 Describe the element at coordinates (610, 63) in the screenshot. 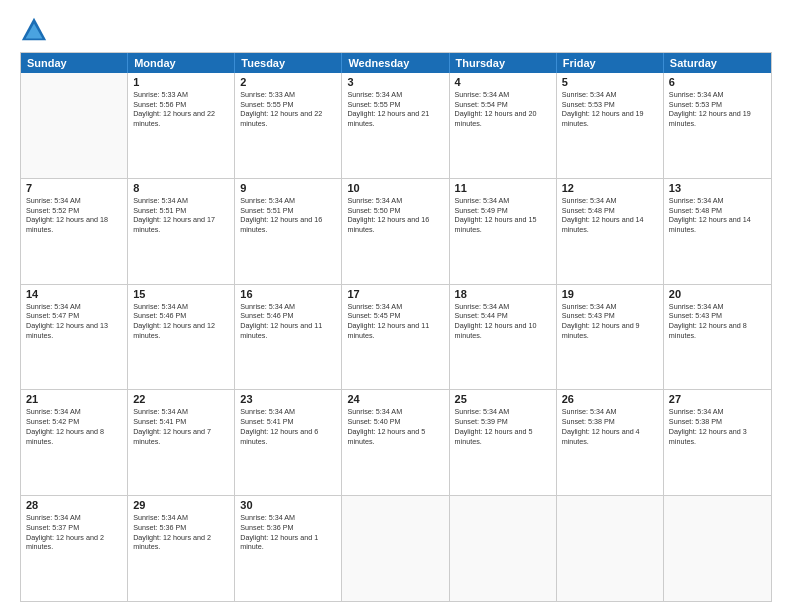

I see `header-day-friday: Friday` at that location.